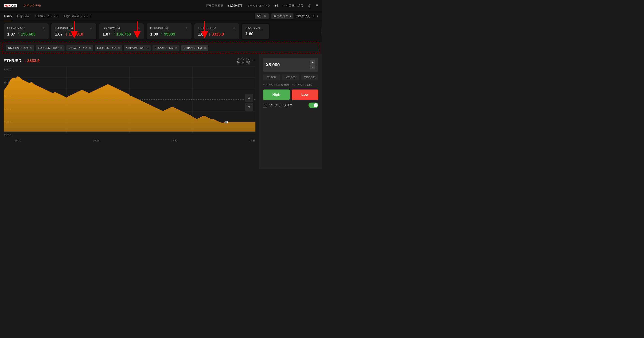 The image size is (644, 338). Describe the element at coordinates (148, 48) in the screenshot. I see `sub-tab-close-gbpjpy-5m: ✕` at that location.